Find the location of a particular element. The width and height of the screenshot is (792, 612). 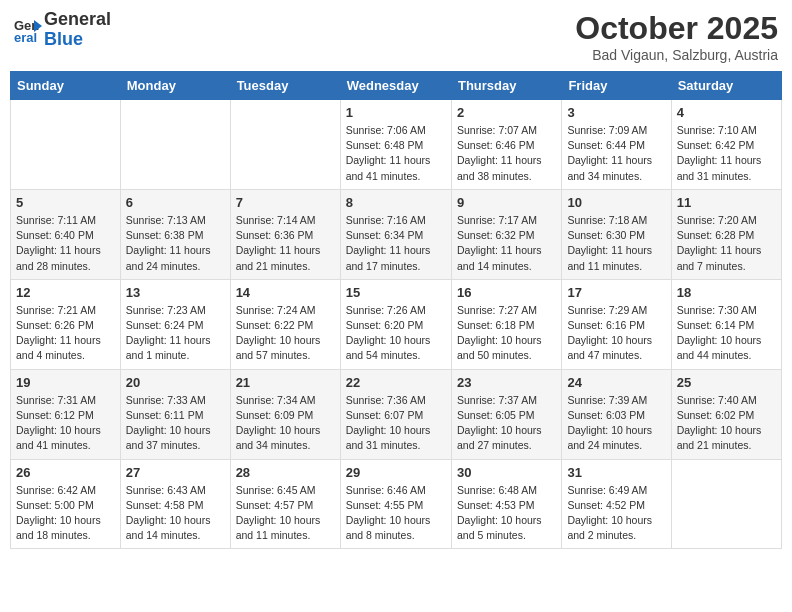

weekday-header-tuesday: Tuesday is located at coordinates (285, 86).